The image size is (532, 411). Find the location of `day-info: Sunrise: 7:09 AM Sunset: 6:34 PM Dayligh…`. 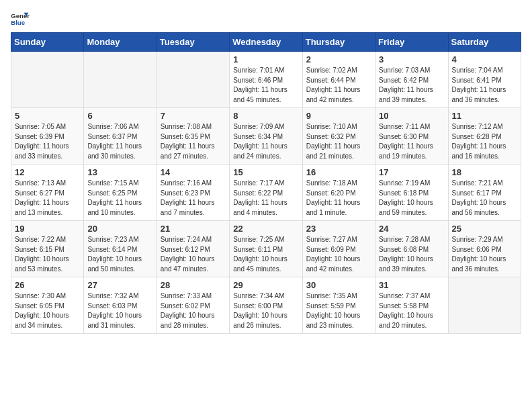

day-info: Sunrise: 7:09 AM Sunset: 6:34 PM Dayligh… is located at coordinates (266, 142).